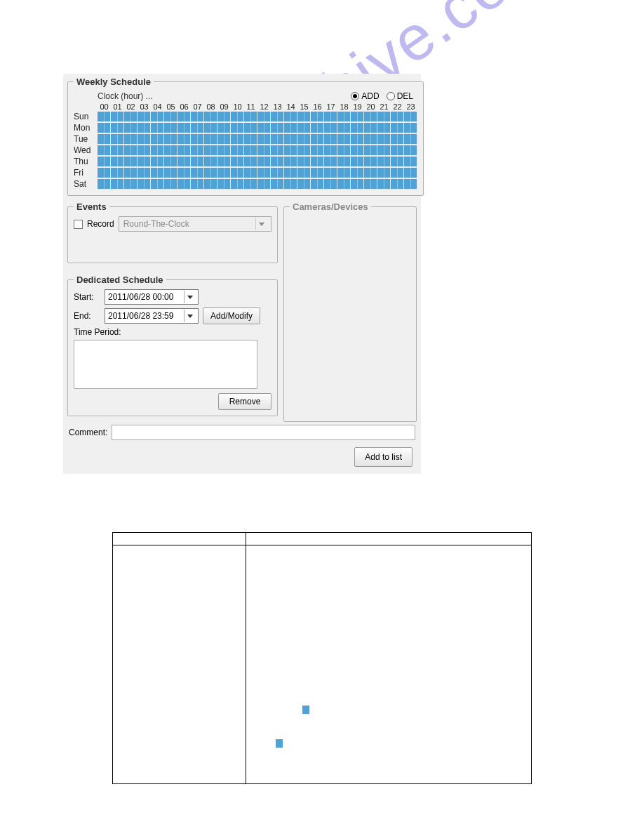 The width and height of the screenshot is (644, 834). What do you see at coordinates (166, 364) in the screenshot?
I see `time-period-list` at bounding box center [166, 364].